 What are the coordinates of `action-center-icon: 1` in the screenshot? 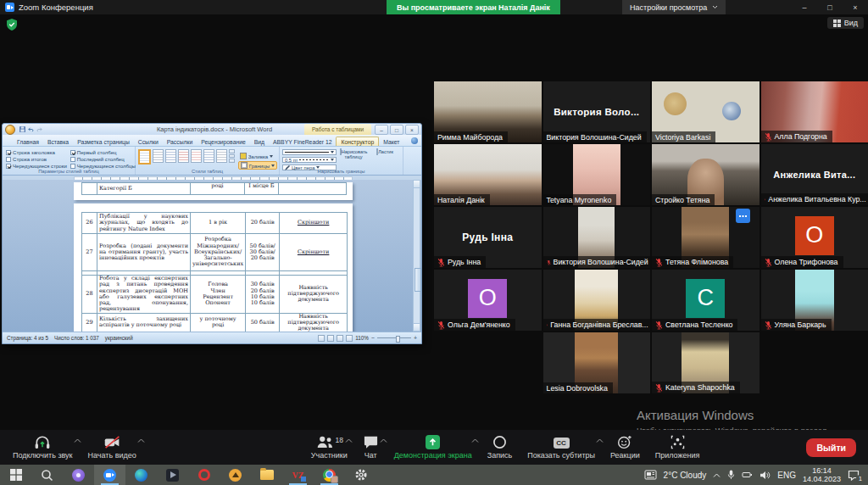 It's located at (855, 475).